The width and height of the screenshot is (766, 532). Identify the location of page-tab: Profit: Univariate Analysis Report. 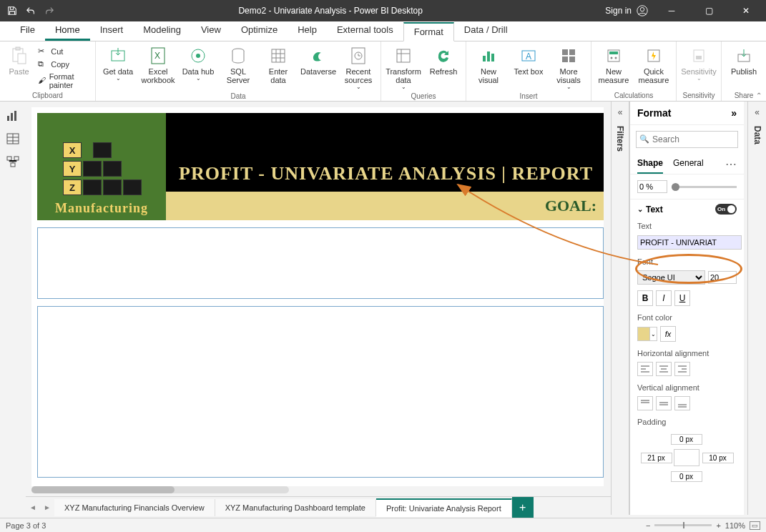
(444, 508).